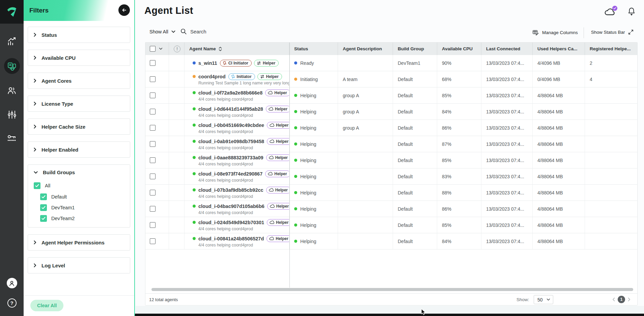 The height and width of the screenshot is (316, 644). What do you see at coordinates (42, 186) in the screenshot?
I see `build-group-option-all: All` at bounding box center [42, 186].